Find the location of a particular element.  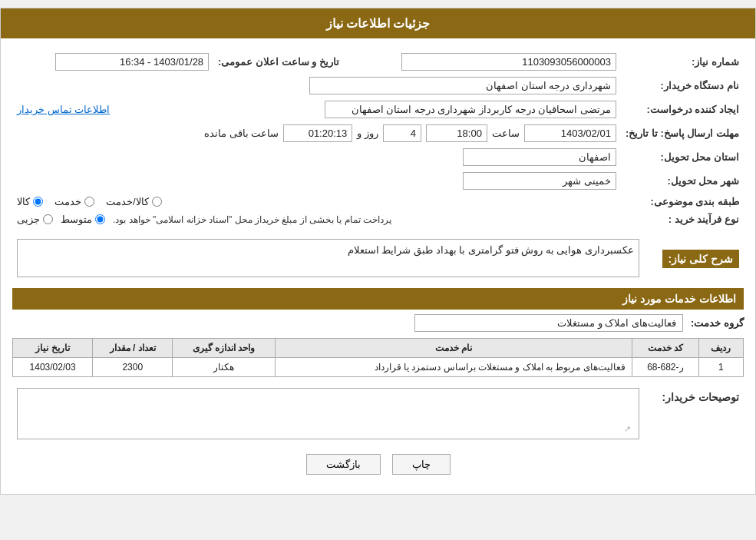

jozi-label: جزیی is located at coordinates (28, 220).